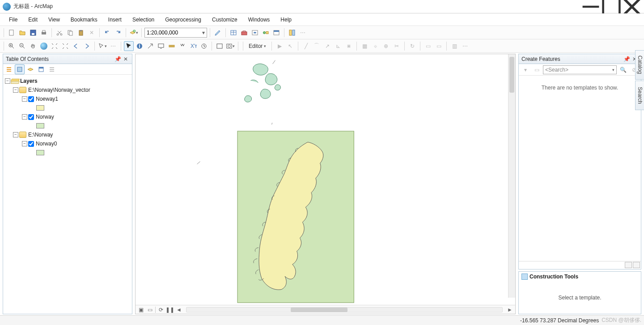  What do you see at coordinates (230, 46) in the screenshot?
I see `viewer-window-icon: ▾` at bounding box center [230, 46].